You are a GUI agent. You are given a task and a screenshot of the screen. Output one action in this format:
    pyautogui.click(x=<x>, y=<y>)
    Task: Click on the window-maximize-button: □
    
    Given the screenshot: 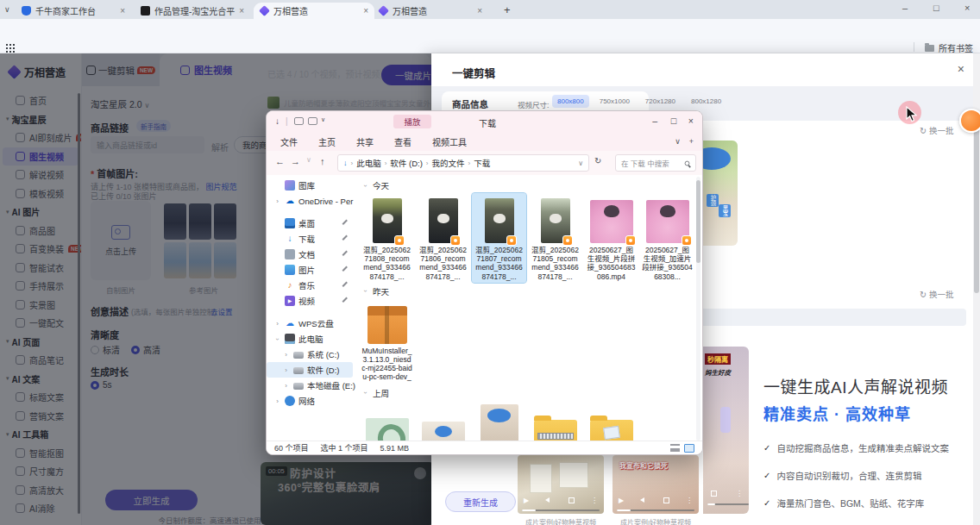 What is the action you would take?
    pyautogui.click(x=937, y=8)
    